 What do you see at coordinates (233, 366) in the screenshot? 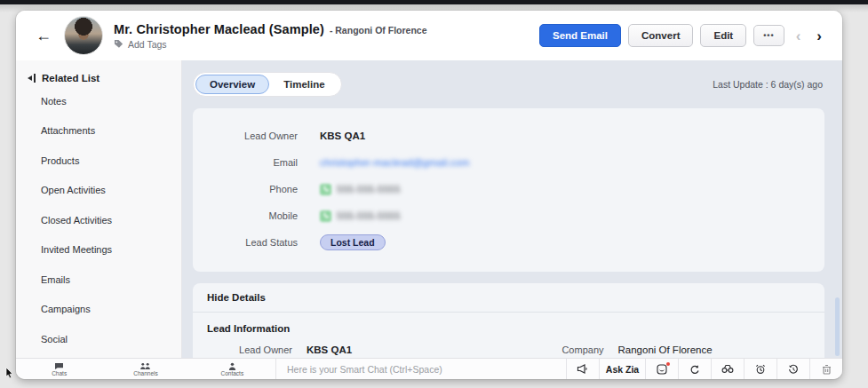
I see `contact-person-icon` at bounding box center [233, 366].